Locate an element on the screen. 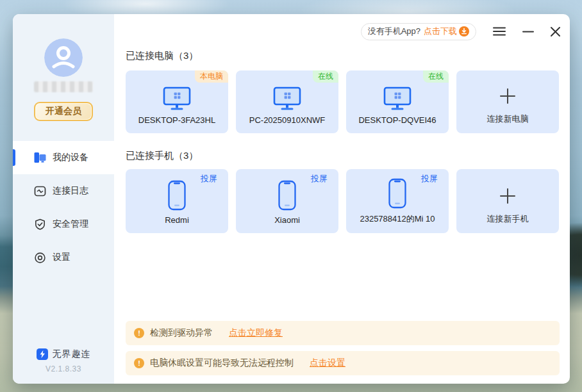 This screenshot has height=392, width=582. status-badge: 本电脑 is located at coordinates (212, 77).